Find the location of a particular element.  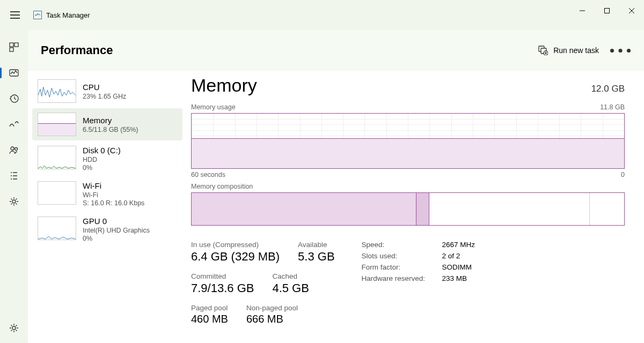

perf-item-cpu: CPU 23% 1.65 GHz is located at coordinates (107, 91).